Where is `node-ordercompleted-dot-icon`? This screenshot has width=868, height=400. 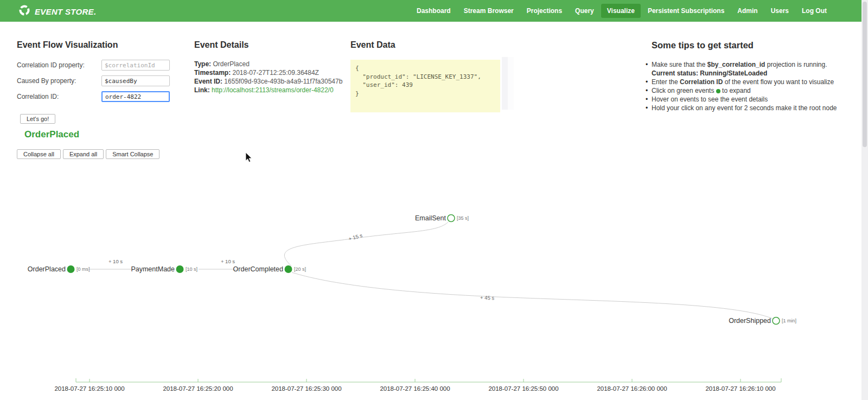 node-ordercompleted-dot-icon is located at coordinates (289, 269).